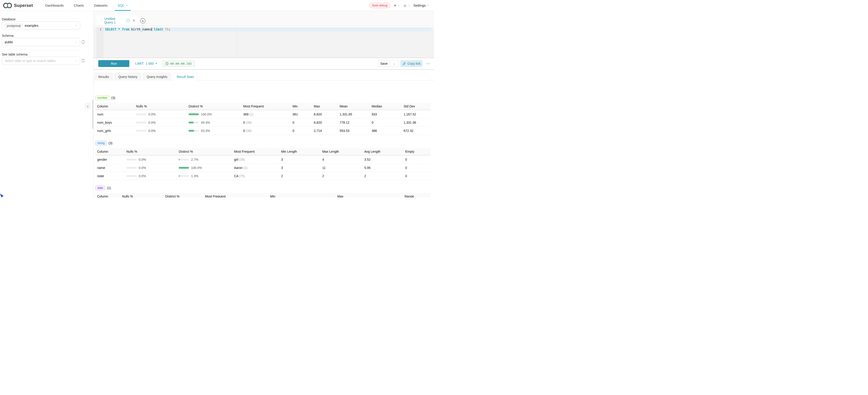 This screenshot has width=868, height=395. I want to click on editor-gutter, so click(100, 42).